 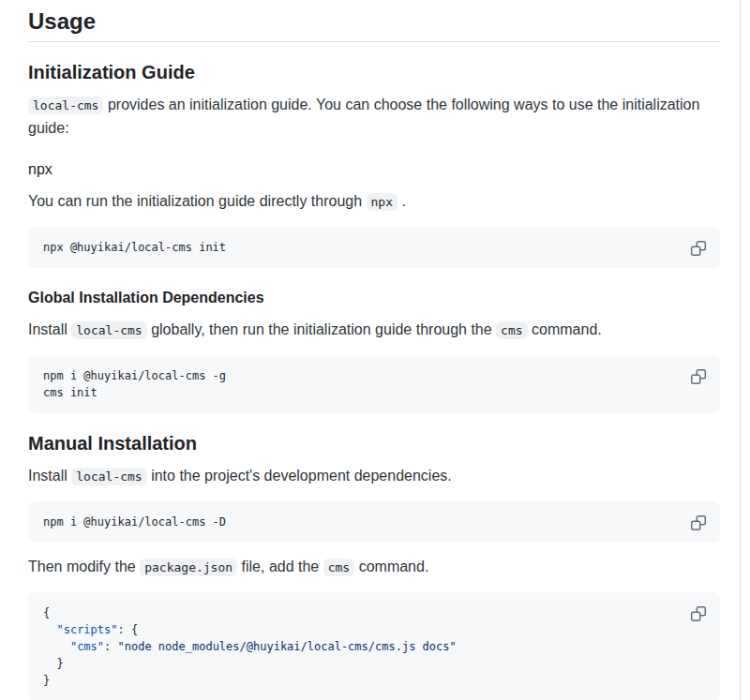 I want to click on code-line: "scripts": {, so click(x=374, y=630).